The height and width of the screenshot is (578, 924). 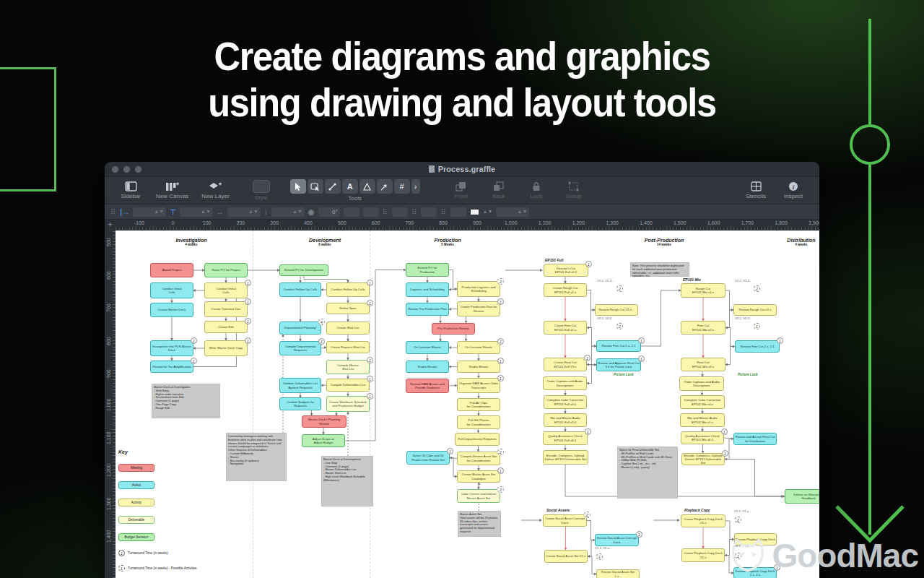 What do you see at coordinates (348, 347) in the screenshot?
I see `flow-node-activity: Create Request Shot List` at bounding box center [348, 347].